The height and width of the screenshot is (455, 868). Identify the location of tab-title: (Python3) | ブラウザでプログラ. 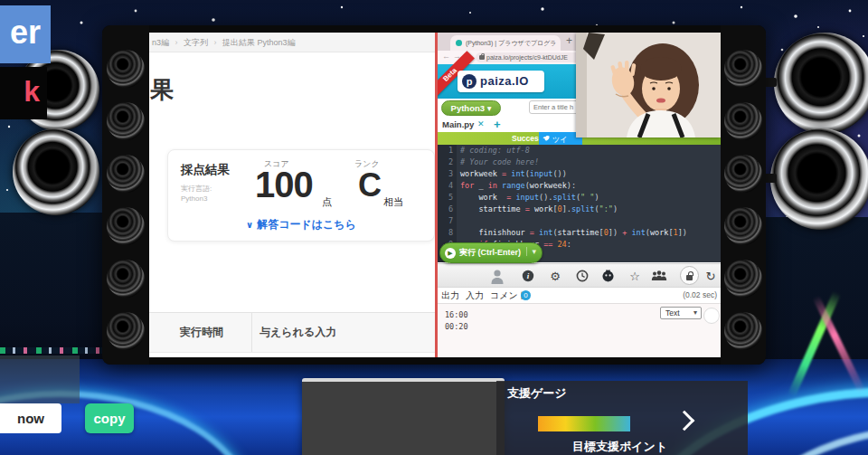
(511, 43).